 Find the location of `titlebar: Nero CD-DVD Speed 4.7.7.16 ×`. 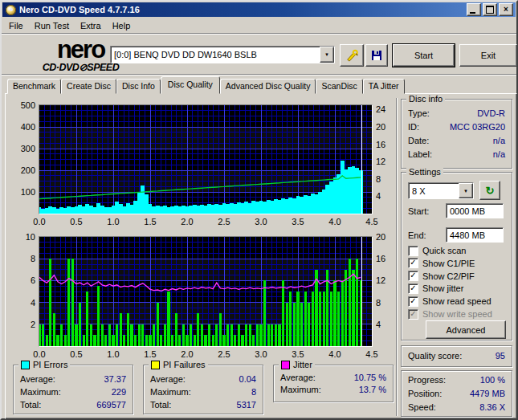

titlebar: Nero CD-DVD Speed 4.7.7.16 × is located at coordinates (259, 10).